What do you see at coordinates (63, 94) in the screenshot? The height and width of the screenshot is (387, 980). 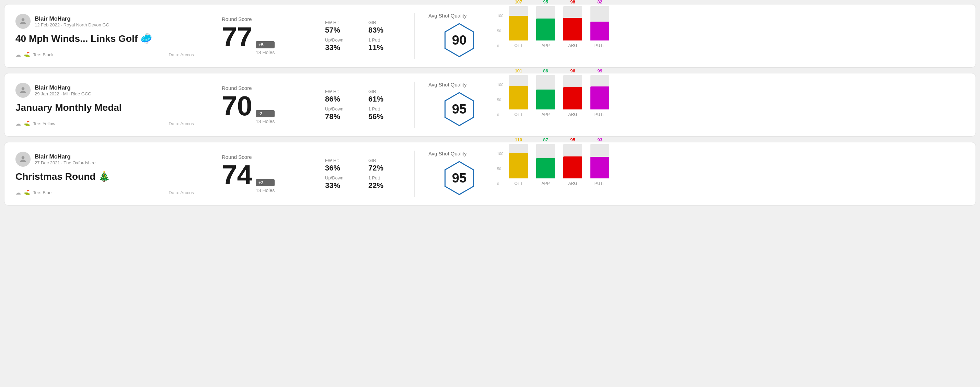 I see `user-meta: 29 Jan 2022 · Mill Ride GCC` at bounding box center [63, 94].